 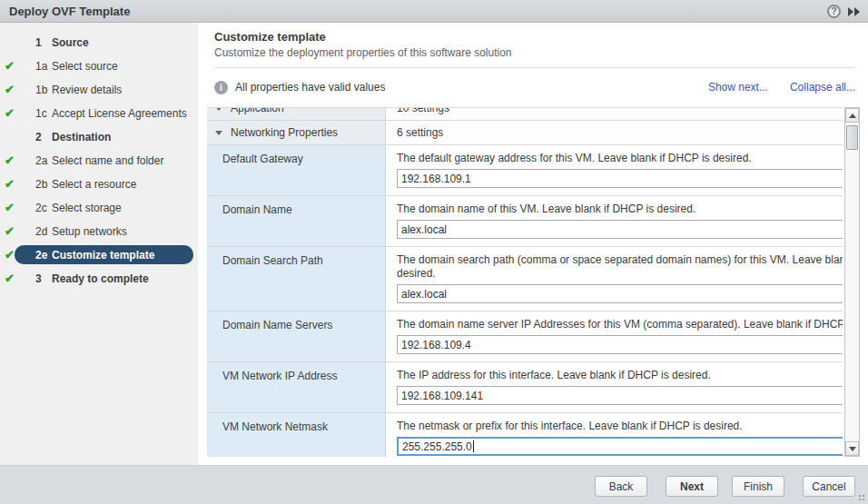 I want to click on property-content-cell: The domain name of this VM. Leave blank …, so click(x=614, y=222).